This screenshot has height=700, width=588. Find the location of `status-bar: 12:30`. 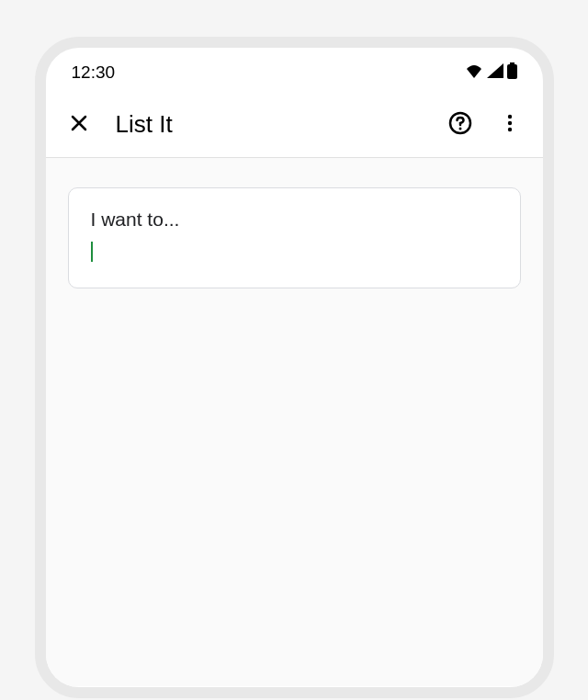

status-bar: 12:30 is located at coordinates (294, 70).